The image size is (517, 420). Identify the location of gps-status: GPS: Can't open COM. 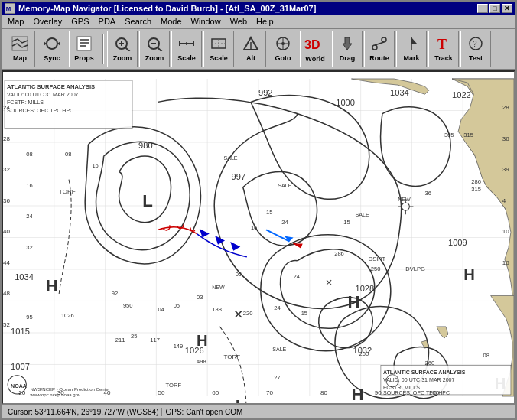
(203, 412).